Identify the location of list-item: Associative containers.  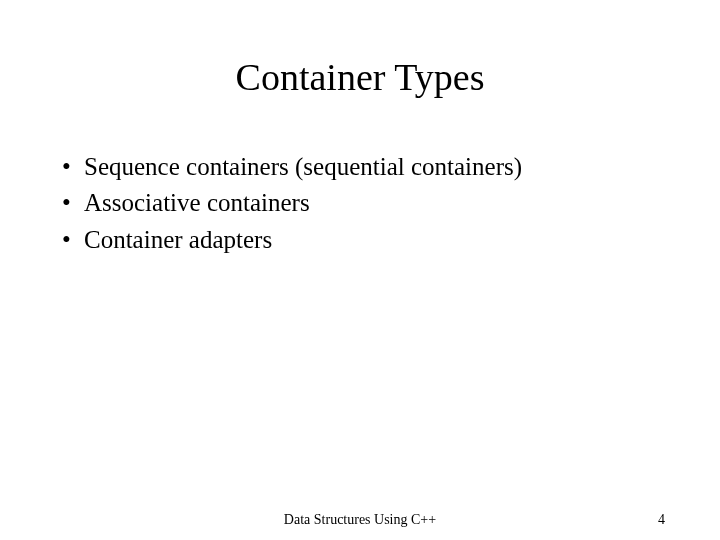
(366, 203).